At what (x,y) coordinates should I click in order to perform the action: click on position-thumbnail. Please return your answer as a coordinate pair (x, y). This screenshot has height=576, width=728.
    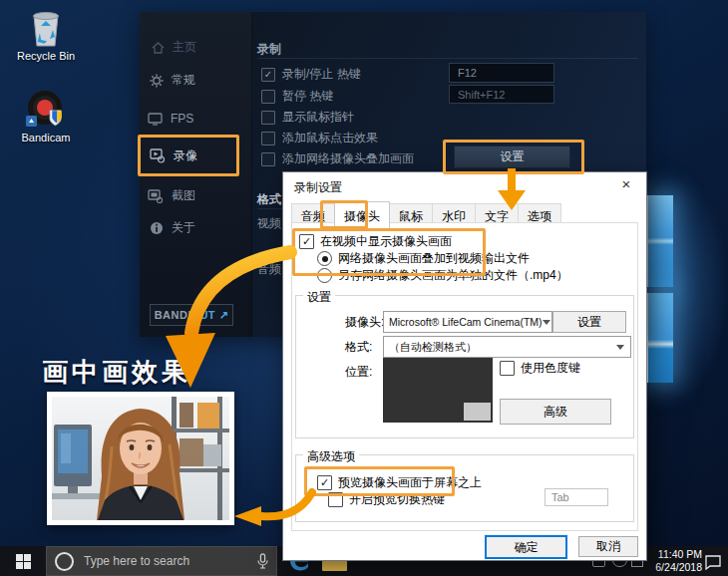
    Looking at the image, I should click on (477, 412).